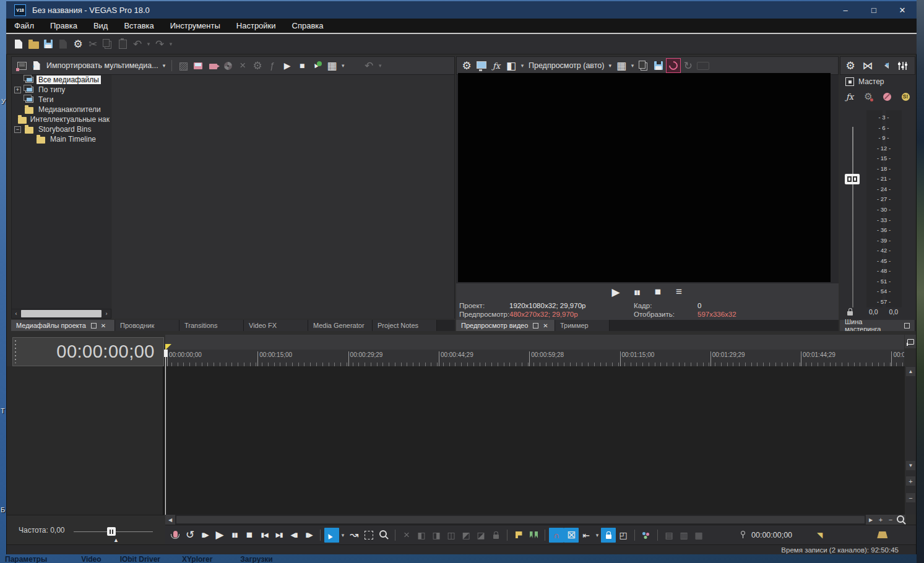 The image size is (924, 563). I want to click on hdr-button, so click(703, 66).